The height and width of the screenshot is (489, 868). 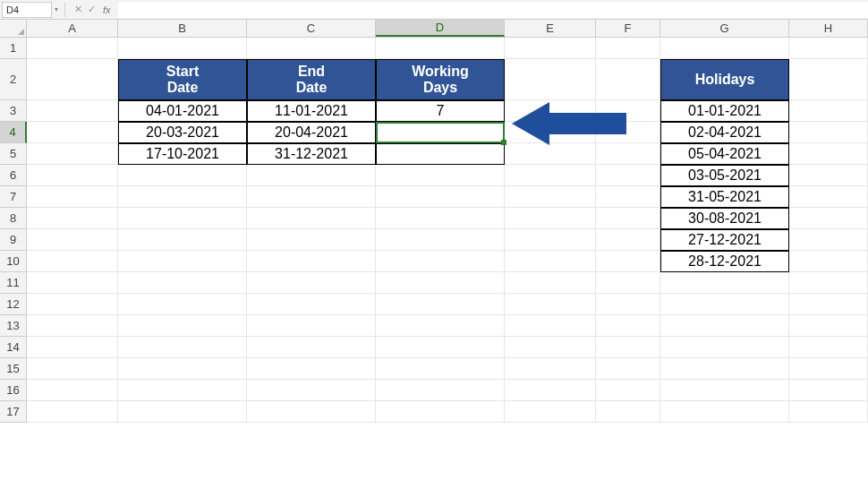 What do you see at coordinates (72, 80) in the screenshot?
I see `cell-A2` at bounding box center [72, 80].